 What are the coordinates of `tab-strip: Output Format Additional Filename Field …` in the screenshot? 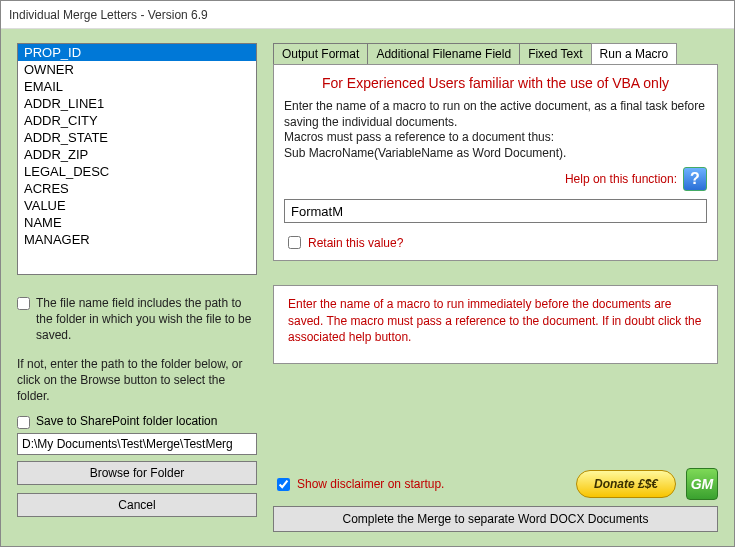 It's located at (496, 54).